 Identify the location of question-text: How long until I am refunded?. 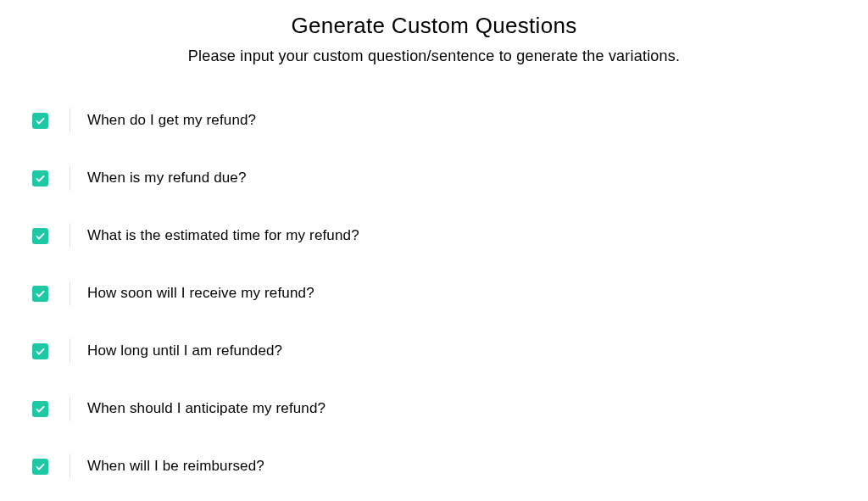
(185, 351).